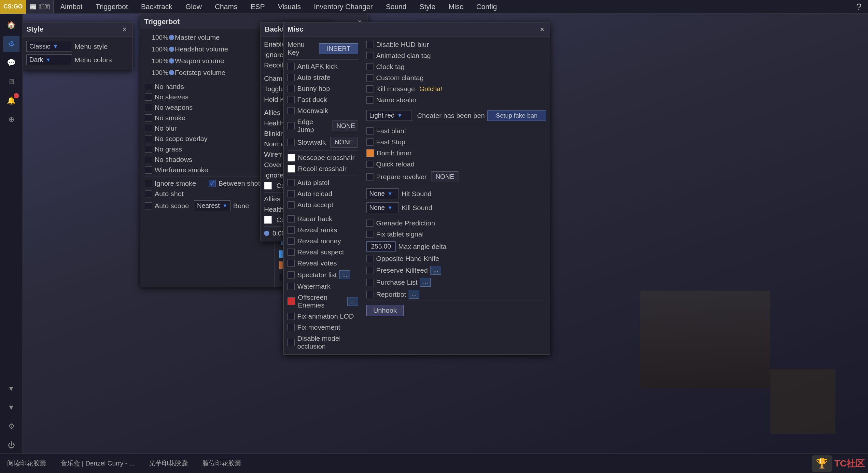 The height and width of the screenshot is (473, 868). I want to click on auto-scope-check, so click(148, 206).